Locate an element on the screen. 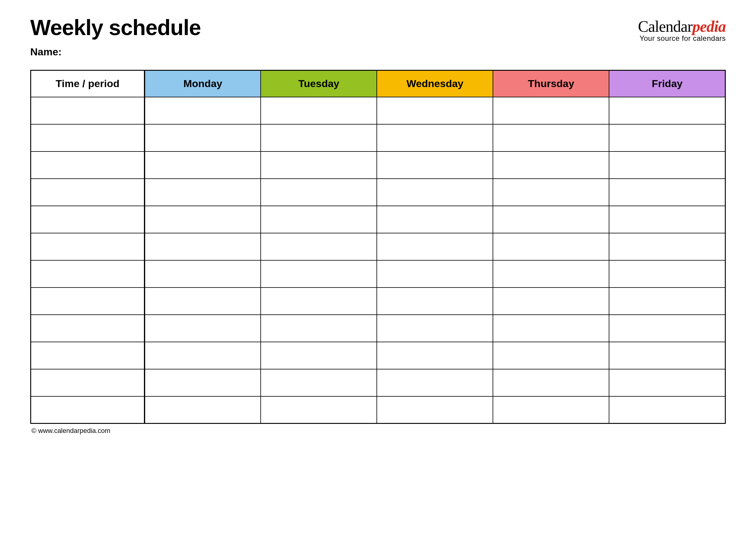 This screenshot has height=559, width=756. column-header-time-period: Time / period is located at coordinates (88, 84).